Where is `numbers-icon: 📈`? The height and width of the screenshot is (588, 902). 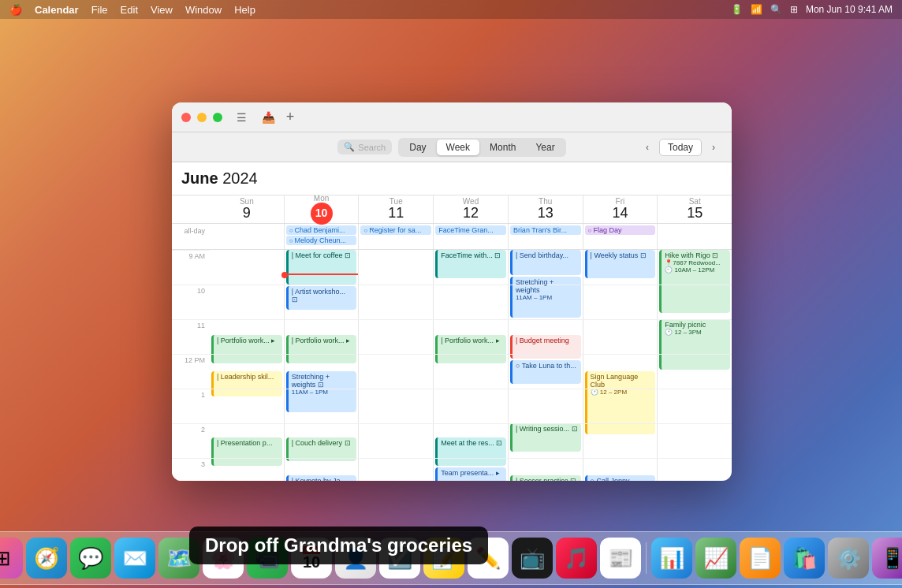 numbers-icon: 📈 is located at coordinates (716, 558).